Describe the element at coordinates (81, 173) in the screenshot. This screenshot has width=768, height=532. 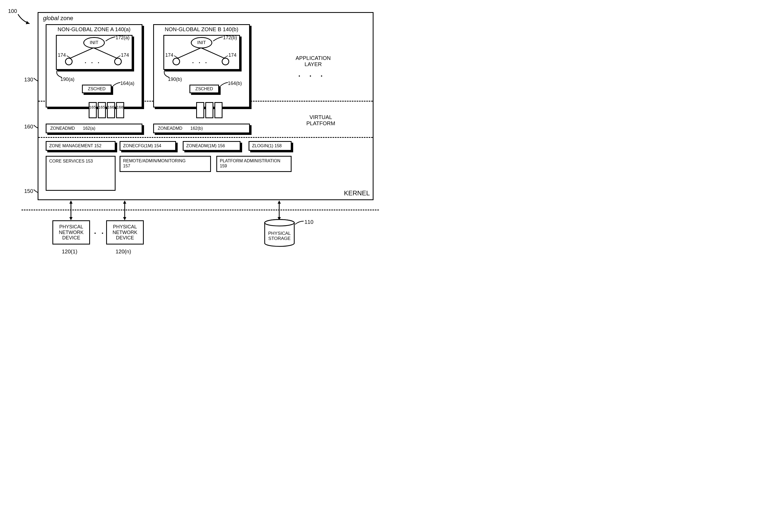
I see `core-services-box: CORE SERVICES 153` at that location.